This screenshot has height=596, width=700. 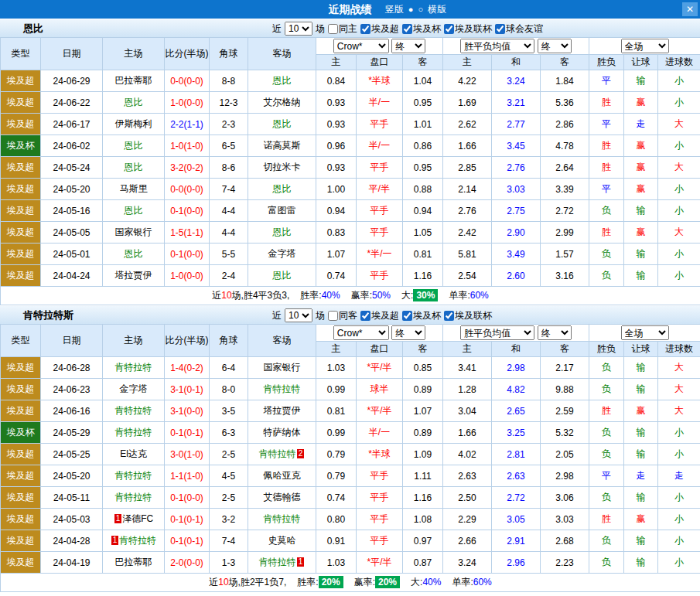 What do you see at coordinates (416, 582) in the screenshot?
I see `summary-stat-label: 大:` at bounding box center [416, 582].